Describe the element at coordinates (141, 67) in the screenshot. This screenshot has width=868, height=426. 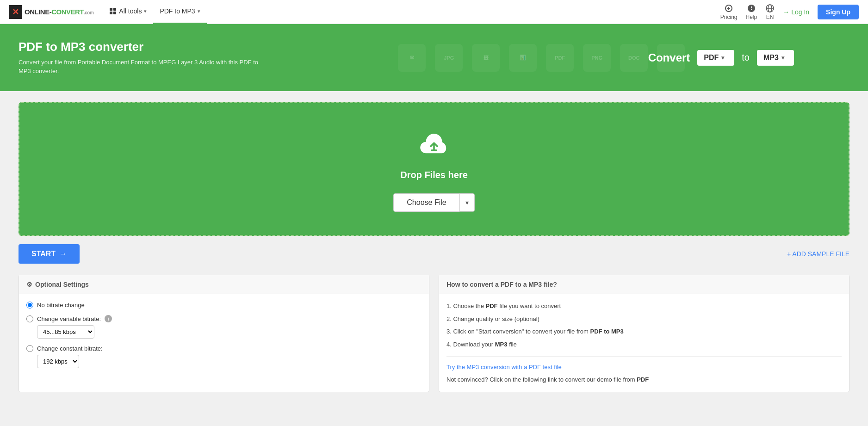
I see `hero-description: Convert your file from Portable Document…` at that location.